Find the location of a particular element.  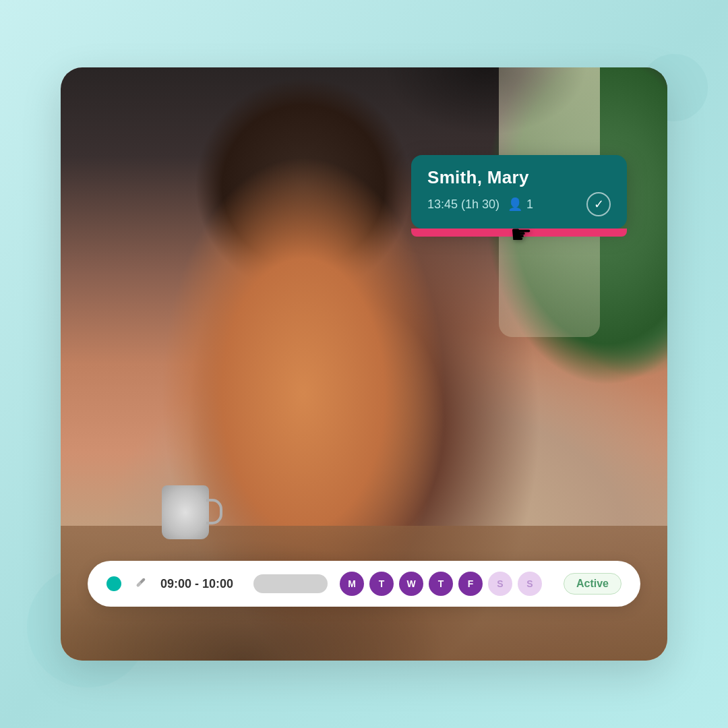

appointment-details: 13:45 (1h 30) 👤 1 ✓ is located at coordinates (519, 204).